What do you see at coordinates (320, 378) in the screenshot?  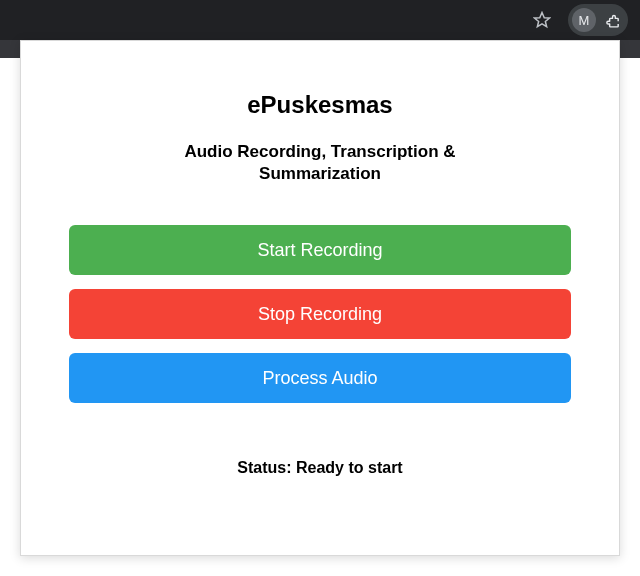 I see `process-audio-button: Process Audio` at bounding box center [320, 378].